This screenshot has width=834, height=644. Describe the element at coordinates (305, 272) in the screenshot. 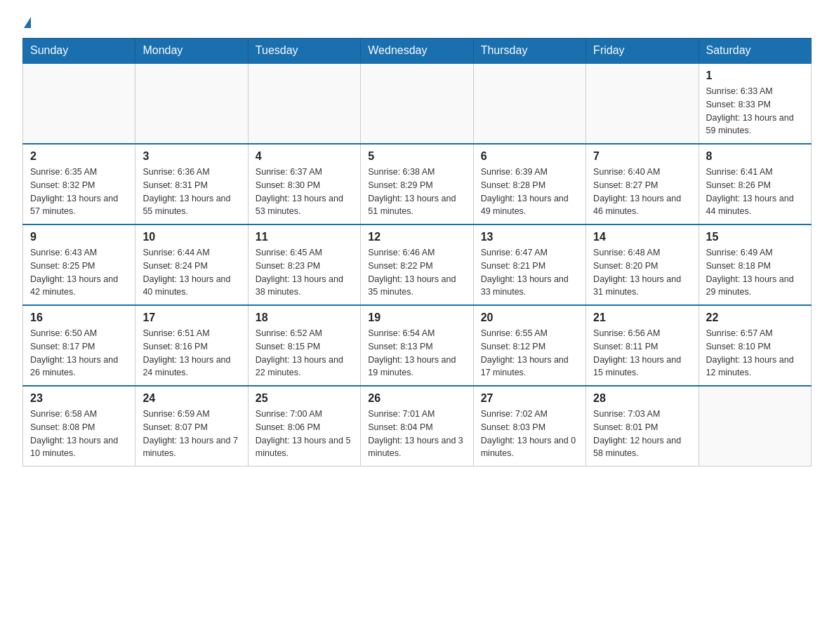

I see `day-info: Sunrise: 6:45 AM Sunset: 8:23 PM Dayligh…` at that location.